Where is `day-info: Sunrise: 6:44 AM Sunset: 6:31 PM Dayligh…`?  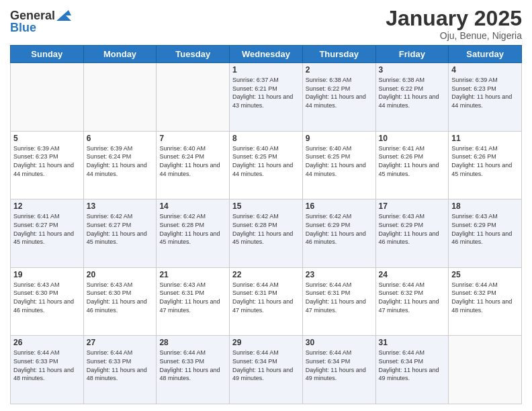
day-info: Sunrise: 6:44 AM Sunset: 6:31 PM Dayligh… is located at coordinates (266, 298).